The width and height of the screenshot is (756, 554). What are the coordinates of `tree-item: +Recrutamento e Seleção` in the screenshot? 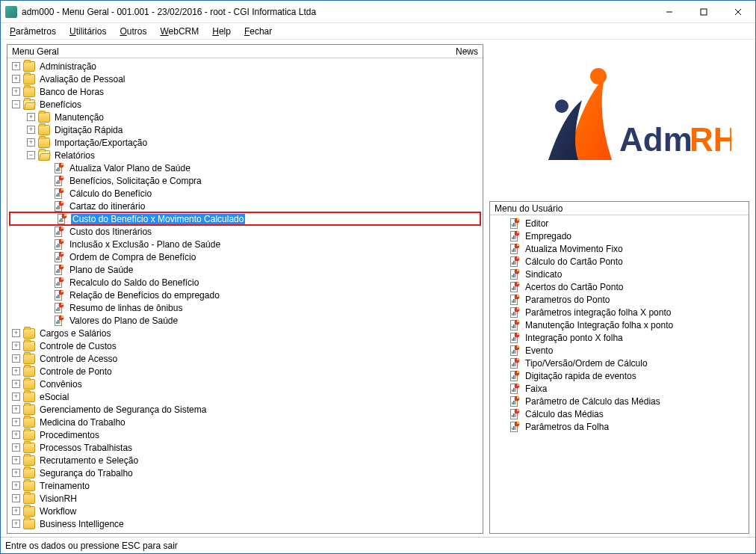 It's located at (245, 461).